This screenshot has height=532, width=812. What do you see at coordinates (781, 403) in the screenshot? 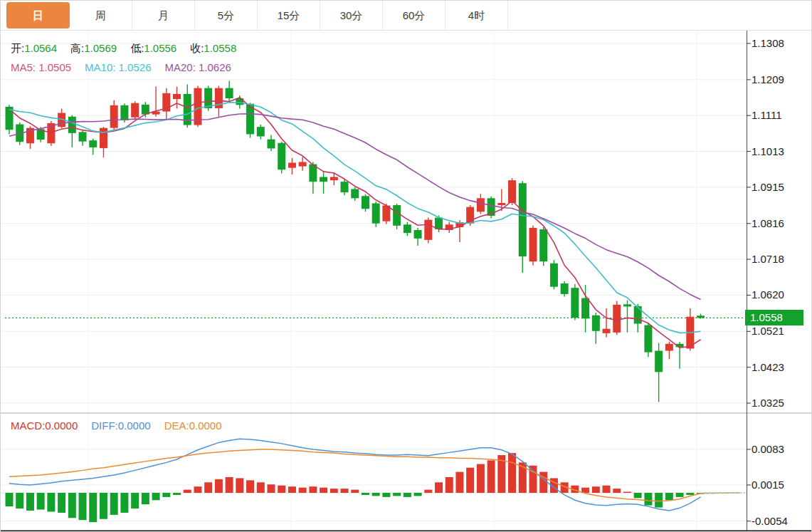
I see `price-tick-label: 1.0325` at bounding box center [781, 403].